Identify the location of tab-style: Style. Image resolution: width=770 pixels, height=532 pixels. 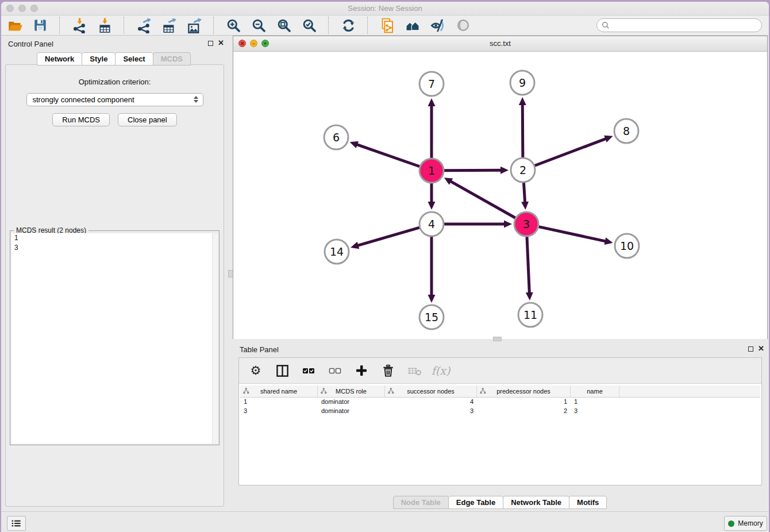
(99, 59).